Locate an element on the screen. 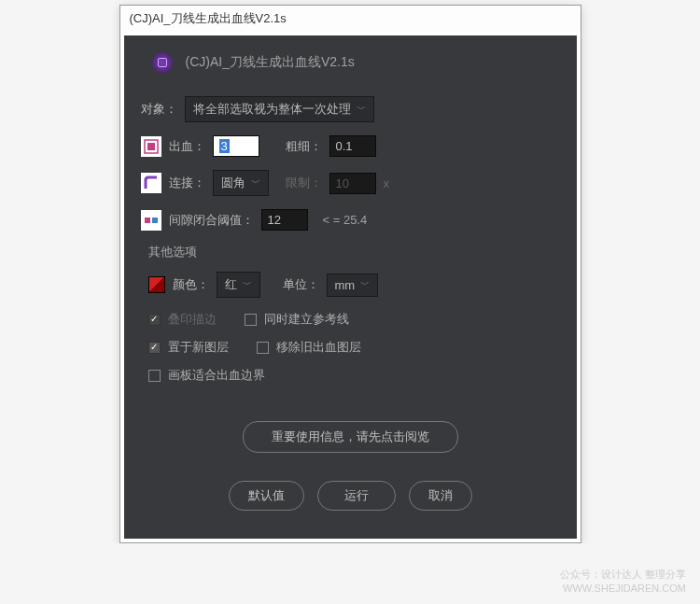  run-button: 运行 is located at coordinates (357, 496).